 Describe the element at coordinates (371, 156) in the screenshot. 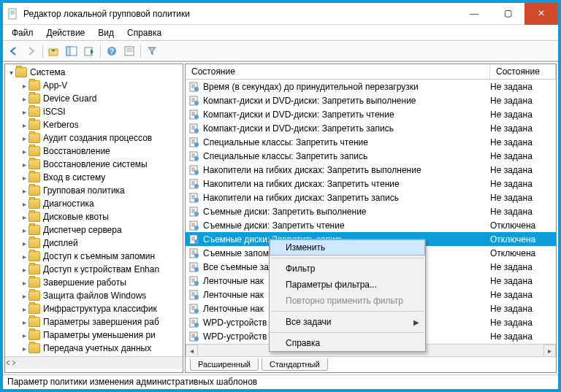

I see `list-row: Специальные классы: Запретить записьНе з…` at that location.